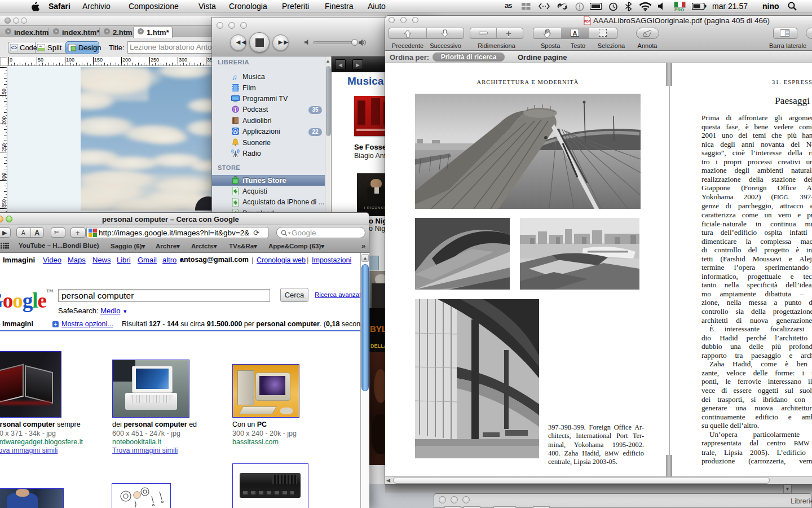 This screenshot has height=508, width=812. Describe the element at coordinates (236, 131) in the screenshot. I see `svg-text: A` at that location.